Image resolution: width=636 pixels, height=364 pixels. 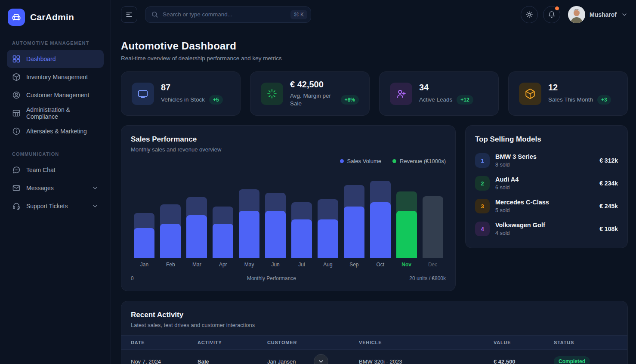 I want to click on stat-value: € 42,500, so click(x=324, y=84).